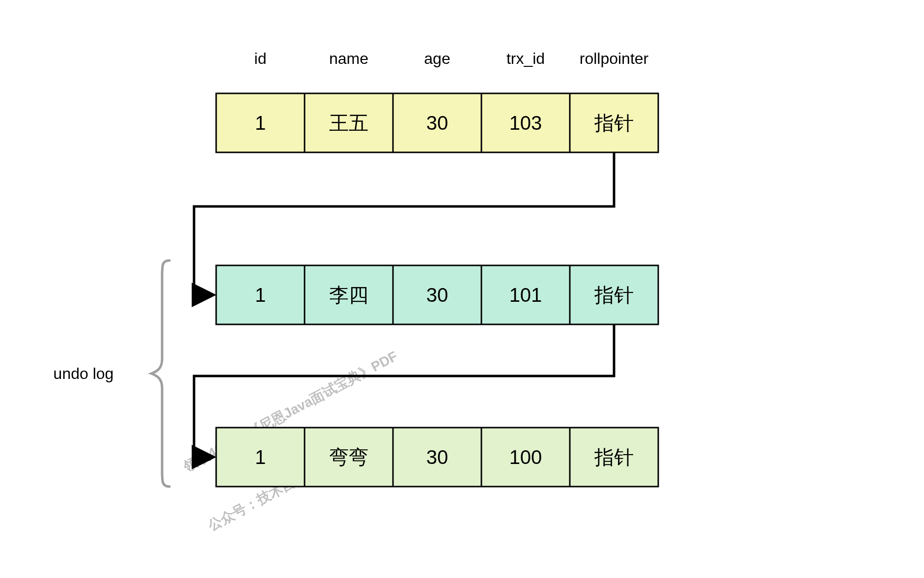  What do you see at coordinates (84, 374) in the screenshot?
I see `undo-log-label: undo log` at bounding box center [84, 374].